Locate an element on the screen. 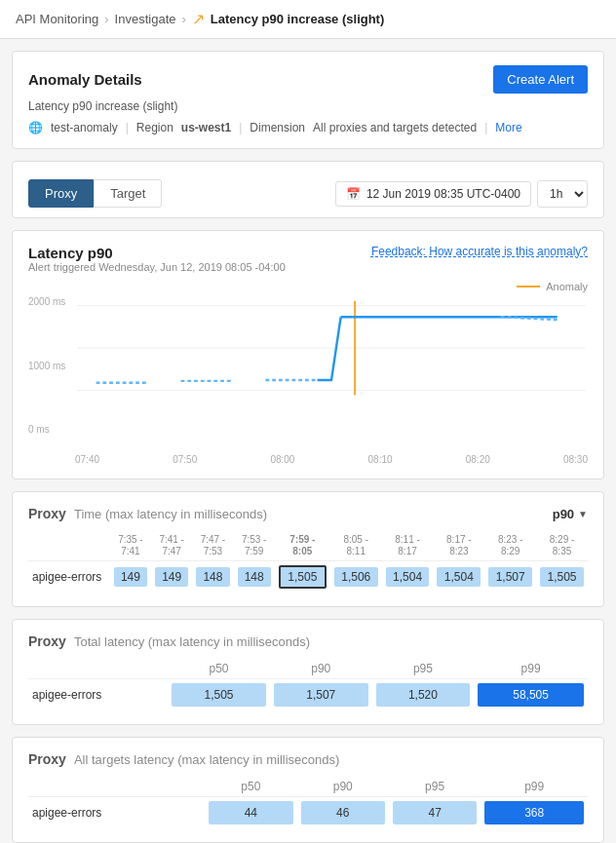 This screenshot has height=843, width=616. time-col-9: 8:29 -8:35 is located at coordinates (561, 546).